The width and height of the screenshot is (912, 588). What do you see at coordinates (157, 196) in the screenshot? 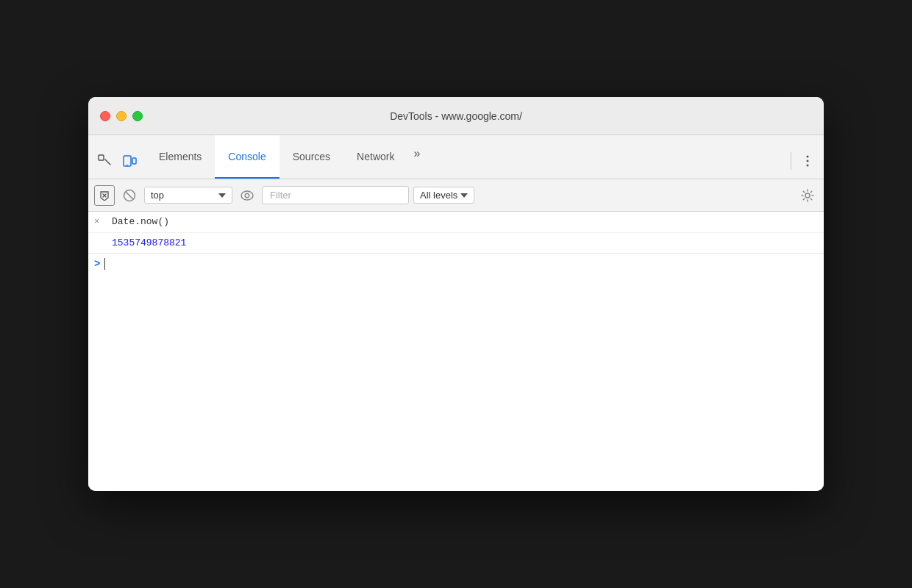
I see `context-value: top` at bounding box center [157, 196].